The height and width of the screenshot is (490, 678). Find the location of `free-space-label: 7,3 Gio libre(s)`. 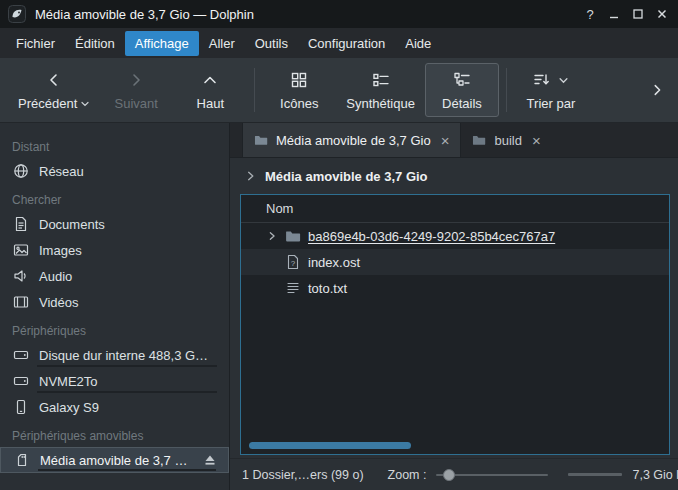

free-space-label: 7,3 Gio libre(s) is located at coordinates (655, 475).